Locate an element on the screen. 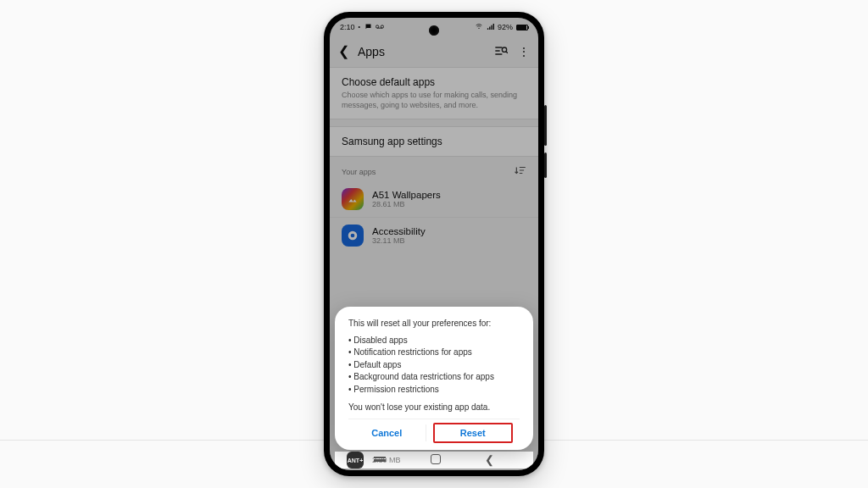 The image size is (868, 488). dialog-item: Background data restrictions for apps is located at coordinates (434, 378).